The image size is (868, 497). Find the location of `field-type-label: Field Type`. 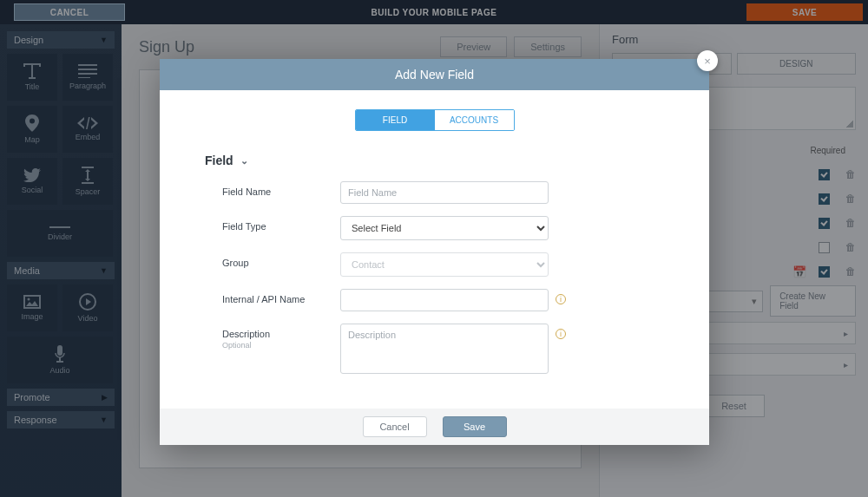

field-type-label: Field Type is located at coordinates (281, 224).